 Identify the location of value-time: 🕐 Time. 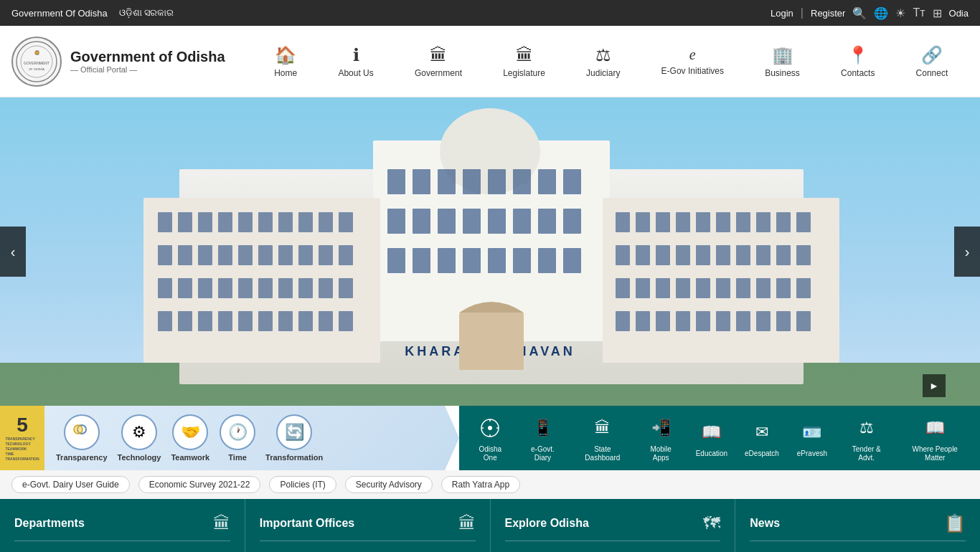
(237, 438).